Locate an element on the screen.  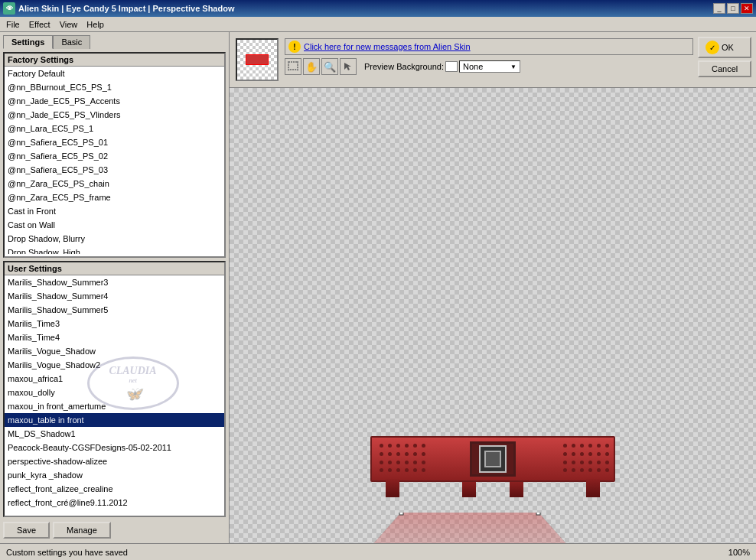
status-bar: Custom settings you have saved 100% is located at coordinates (378, 552).